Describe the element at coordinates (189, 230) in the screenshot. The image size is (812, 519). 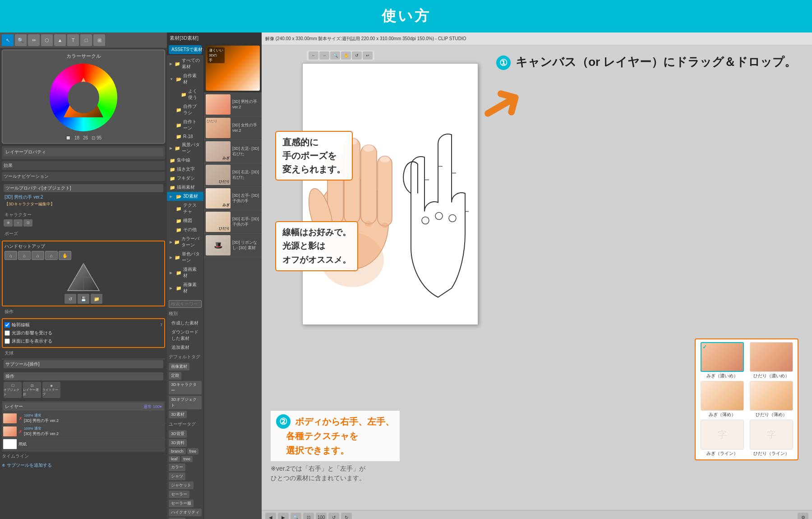
I see `tree-item-other: 📁 その他` at that location.